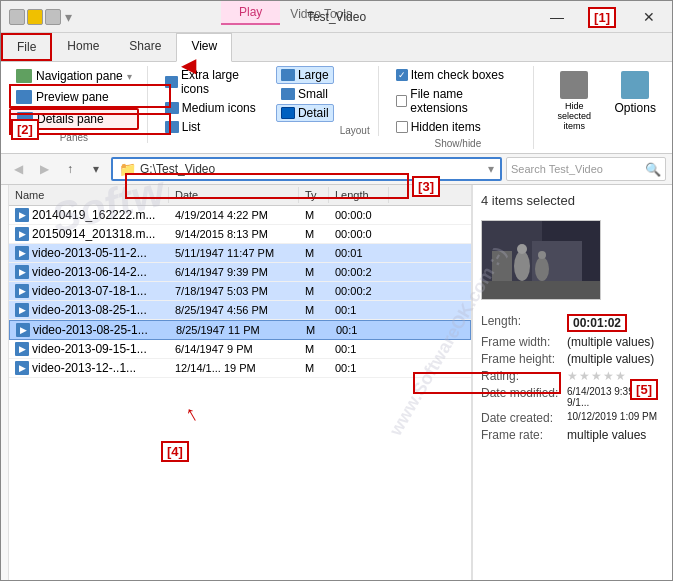 The width and height of the screenshot is (673, 581). What do you see at coordinates (312, 169) in the screenshot?
I see `address-text: G:\Test_Video` at bounding box center [312, 169].